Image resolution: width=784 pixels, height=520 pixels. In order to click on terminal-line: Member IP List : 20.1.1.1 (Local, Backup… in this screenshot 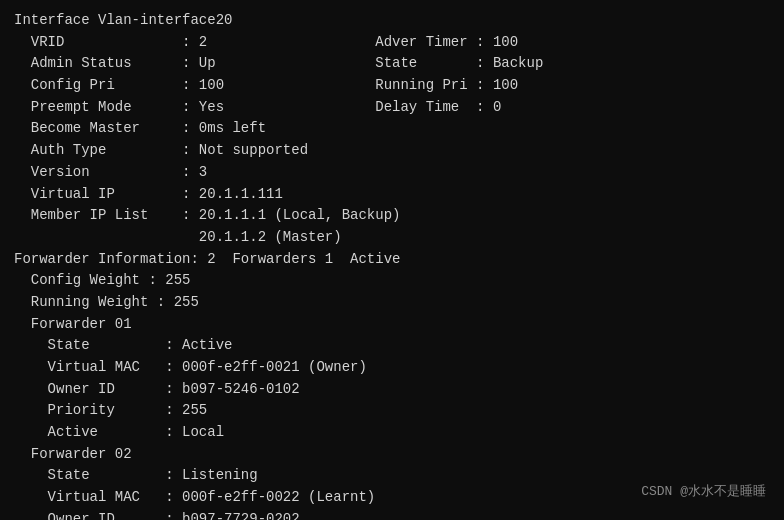, I will do `click(392, 216)`.